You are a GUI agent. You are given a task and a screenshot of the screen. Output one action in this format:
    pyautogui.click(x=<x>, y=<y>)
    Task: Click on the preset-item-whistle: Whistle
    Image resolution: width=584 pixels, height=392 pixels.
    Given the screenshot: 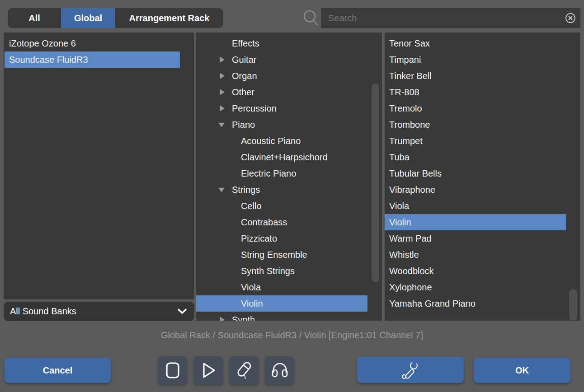 What is the action you would take?
    pyautogui.click(x=476, y=255)
    